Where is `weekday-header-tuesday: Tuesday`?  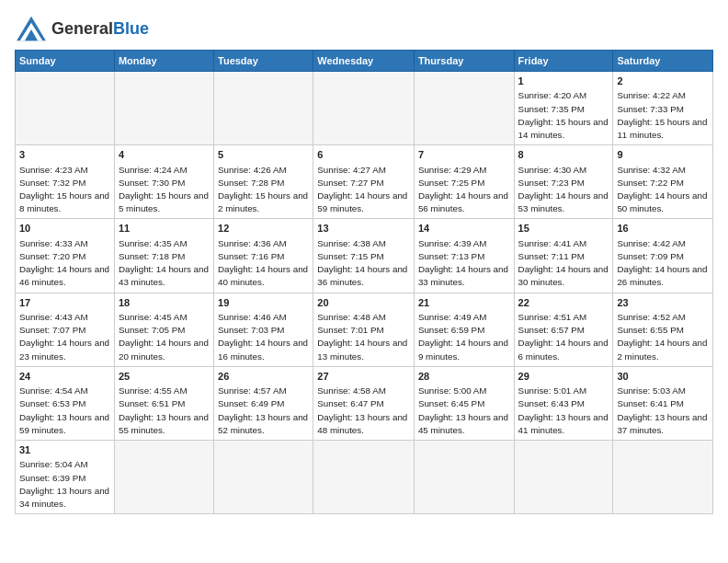
weekday-header-tuesday: Tuesday is located at coordinates (264, 61).